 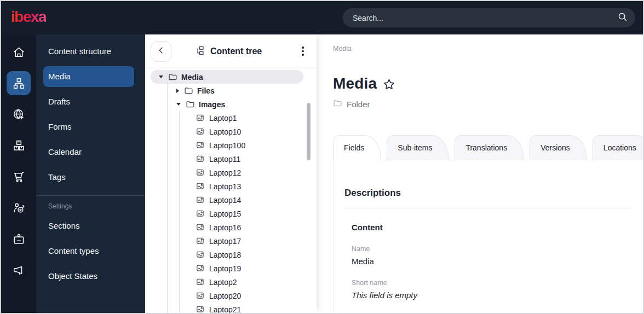 What do you see at coordinates (227, 146) in the screenshot?
I see `tree-node-laptop100: Laptop100` at bounding box center [227, 146].